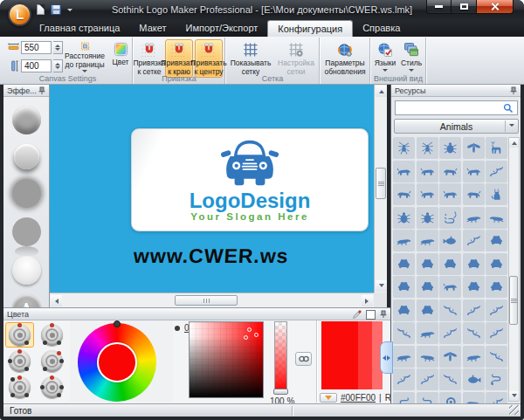 The image size is (524, 420). Describe the element at coordinates (26, 157) in the screenshot. I see `effect-shadow-button` at that location.